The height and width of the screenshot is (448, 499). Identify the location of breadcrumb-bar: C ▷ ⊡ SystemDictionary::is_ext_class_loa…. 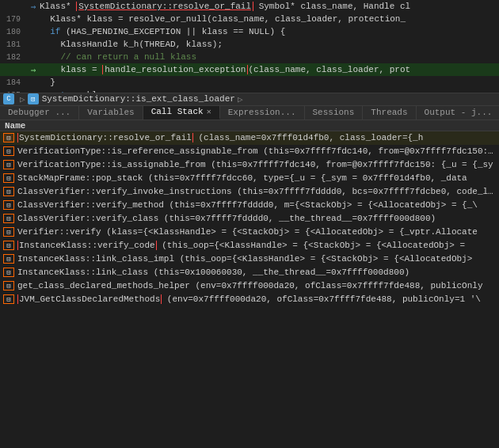
(250, 100).